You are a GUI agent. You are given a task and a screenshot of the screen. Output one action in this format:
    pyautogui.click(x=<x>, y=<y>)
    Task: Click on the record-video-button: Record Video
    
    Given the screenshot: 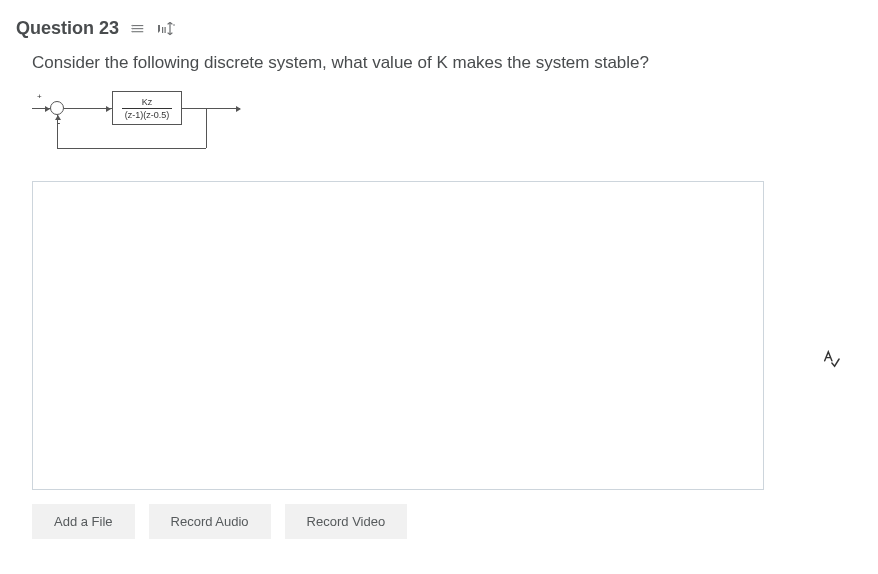 What is the action you would take?
    pyautogui.click(x=346, y=522)
    